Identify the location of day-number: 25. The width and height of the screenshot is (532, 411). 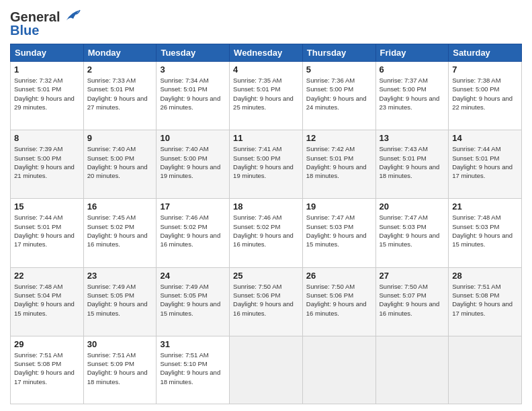
(266, 275).